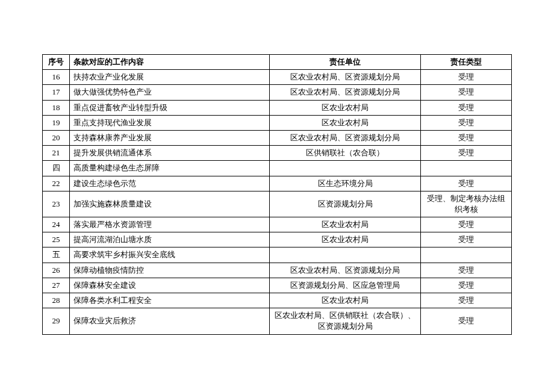 This screenshot has height=392, width=554. What do you see at coordinates (170, 240) in the screenshot?
I see `cell-content: 提高河流湖泊山塘水质` at bounding box center [170, 240].